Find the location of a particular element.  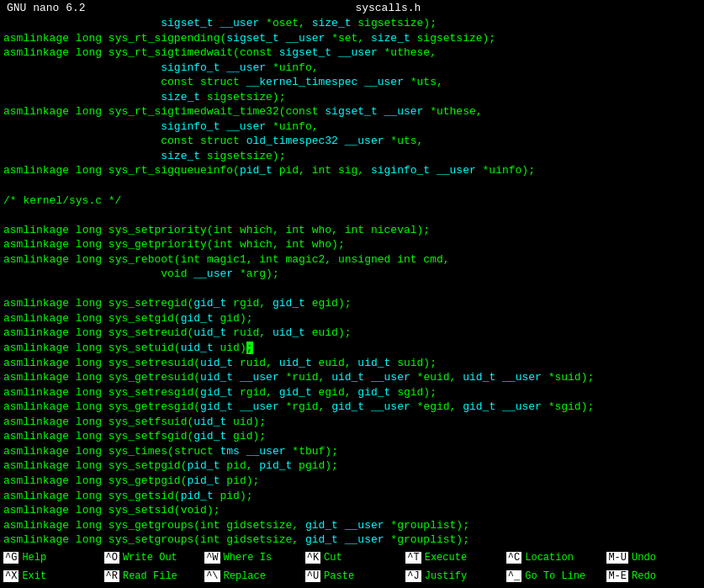

menu-label: Location is located at coordinates (549, 558).